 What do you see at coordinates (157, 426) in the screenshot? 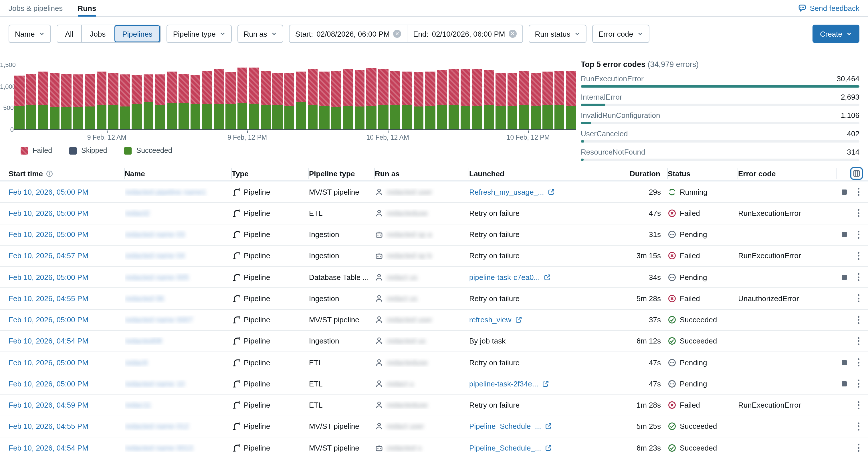
I see `run-name-redacted: redacted name 012` at bounding box center [157, 426].